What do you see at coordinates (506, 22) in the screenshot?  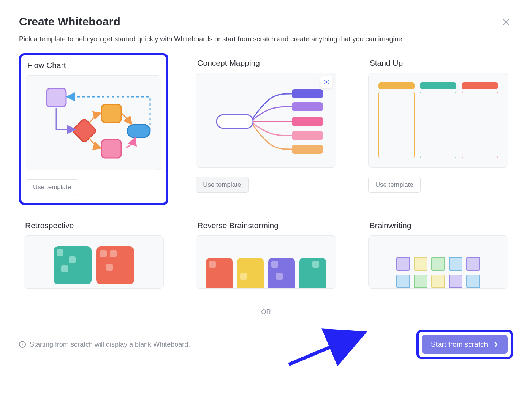 I see `close-icon` at bounding box center [506, 22].